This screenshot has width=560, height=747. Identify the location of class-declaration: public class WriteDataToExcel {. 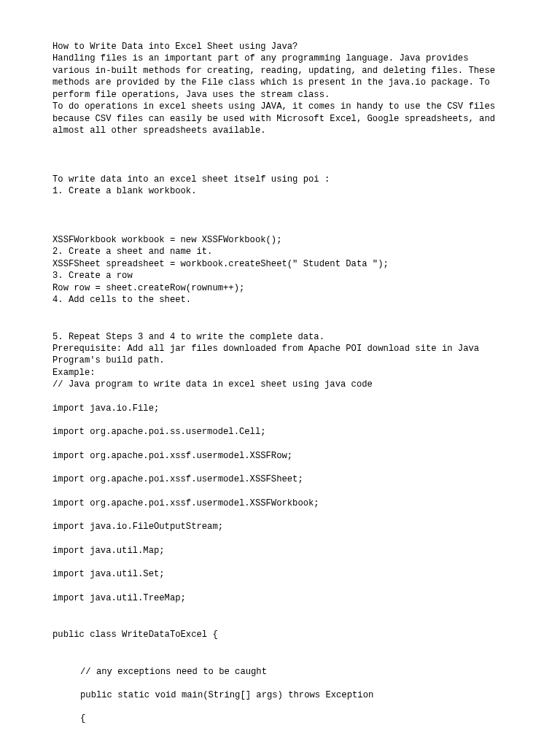
(280, 635).